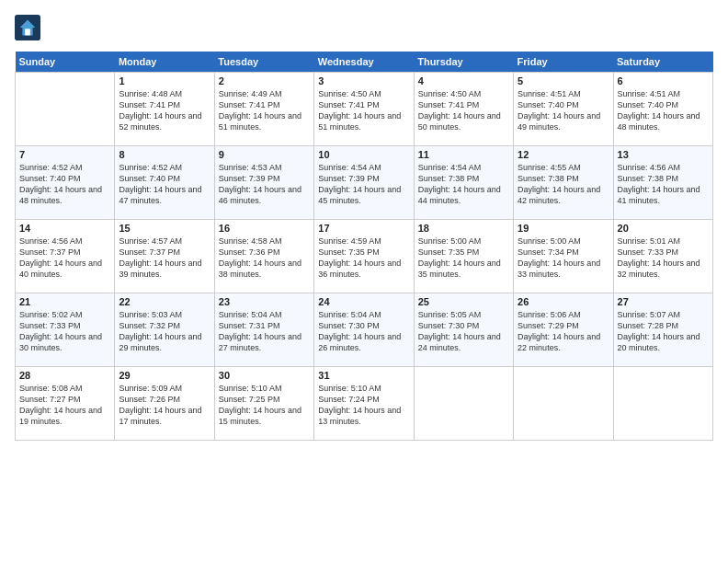 This screenshot has width=728, height=563. I want to click on day-number: 12, so click(563, 155).